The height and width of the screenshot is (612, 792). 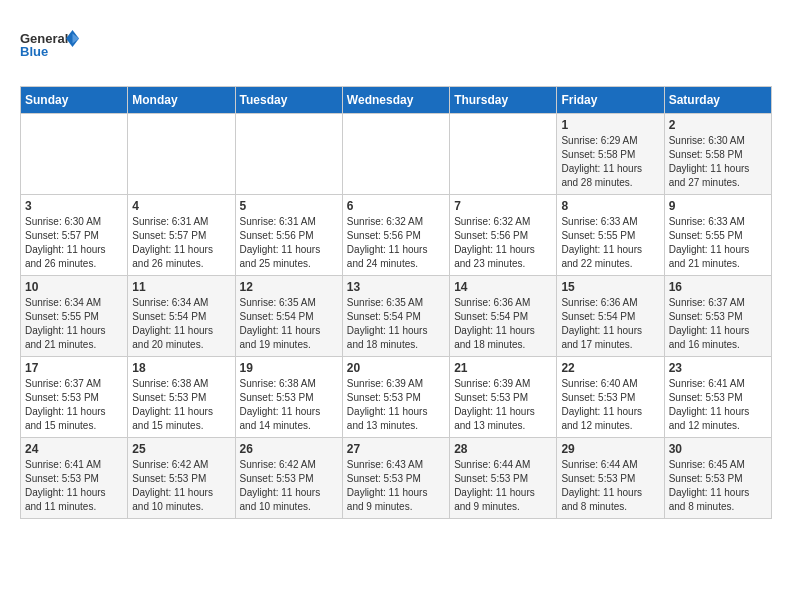 I want to click on day-number: 13, so click(x=396, y=287).